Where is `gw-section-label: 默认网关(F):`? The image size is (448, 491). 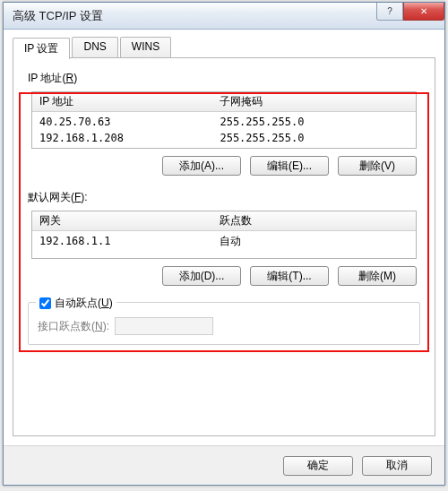
gw-section-label: 默认网关(F): is located at coordinates (225, 197).